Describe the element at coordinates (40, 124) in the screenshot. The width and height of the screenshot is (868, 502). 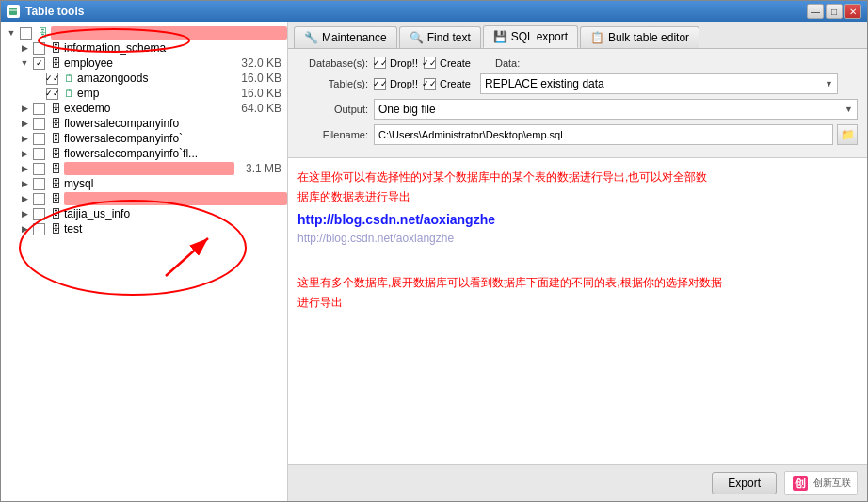
I see `tree-checkbox-fsc1` at that location.